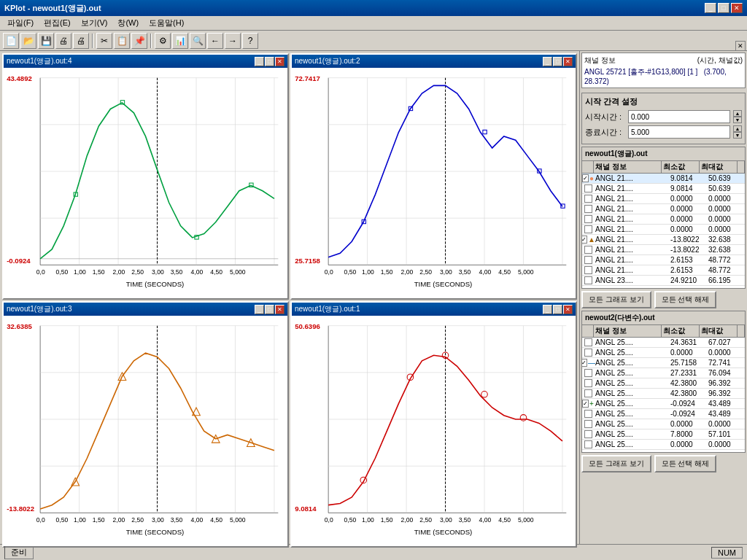  I want to click on table1-row10-check, so click(588, 280).